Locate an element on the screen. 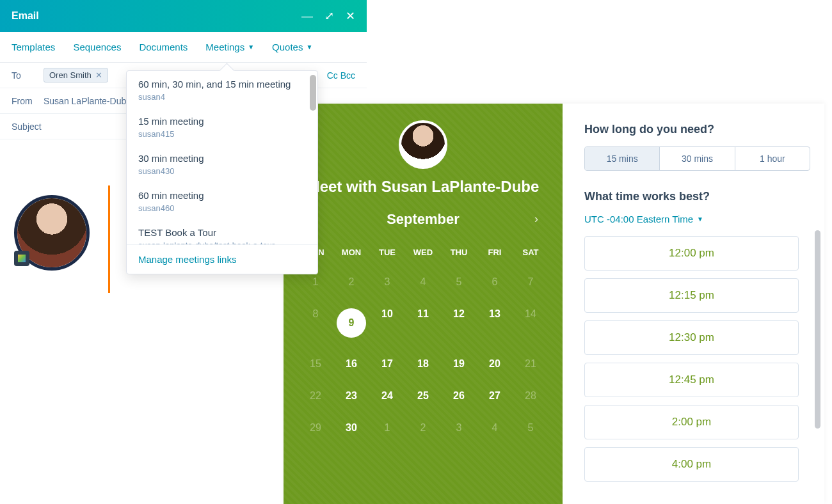  calendar-day: 30 is located at coordinates (351, 428).